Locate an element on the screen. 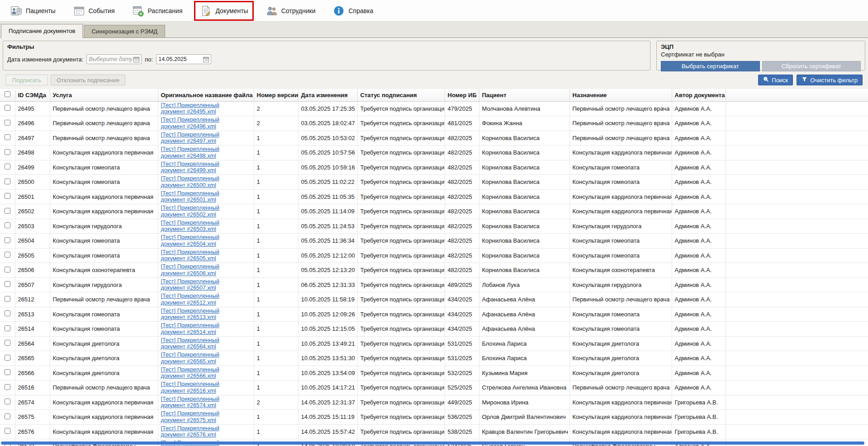 The height and width of the screenshot is (446, 868). horizontal-scrollbar-thumb is located at coordinates (432, 443).